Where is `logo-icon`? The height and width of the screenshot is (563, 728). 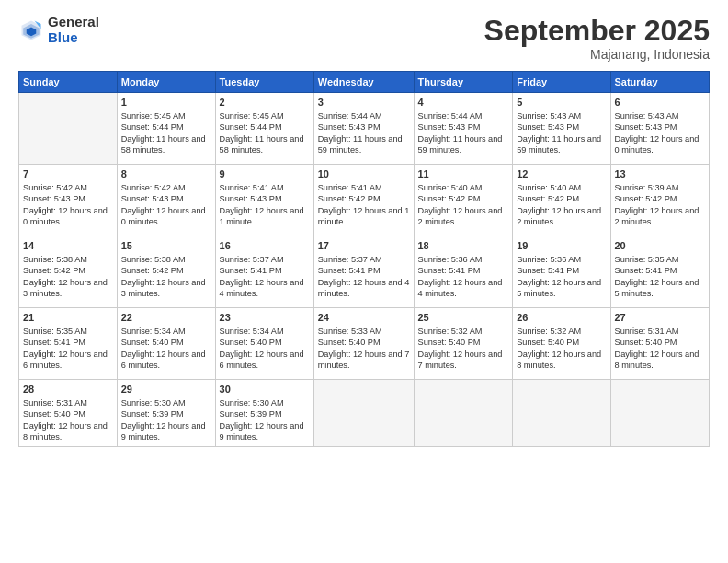
logo-icon is located at coordinates (31, 30).